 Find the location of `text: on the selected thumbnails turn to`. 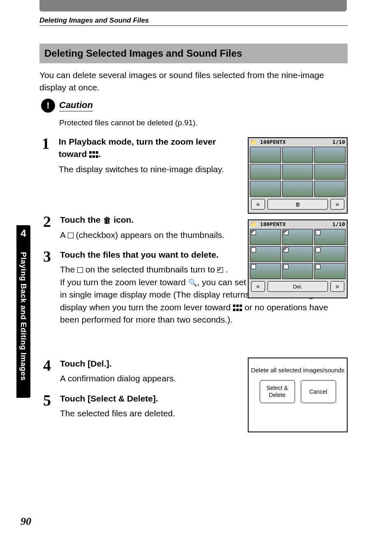

text: on the selected thumbnails turn to is located at coordinates (151, 270).